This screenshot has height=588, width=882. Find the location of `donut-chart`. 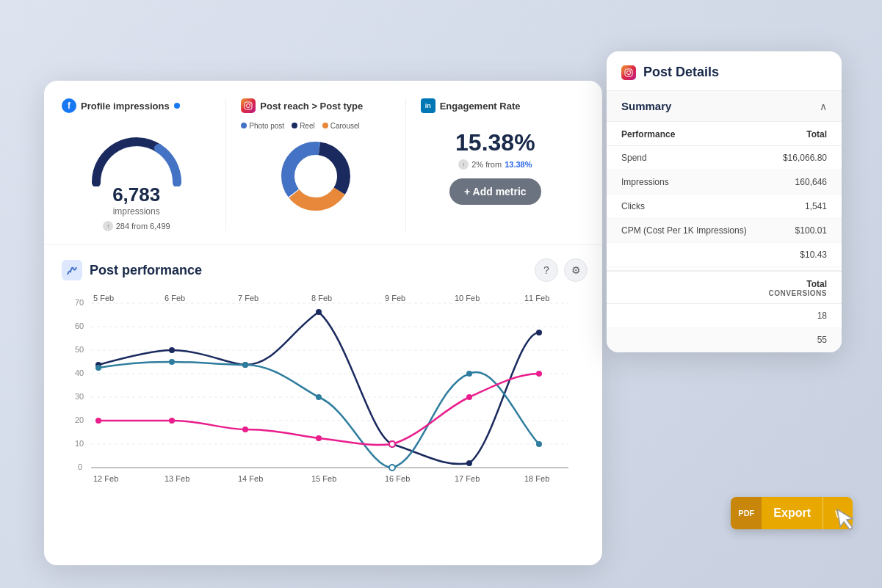

donut-chart is located at coordinates (316, 176).